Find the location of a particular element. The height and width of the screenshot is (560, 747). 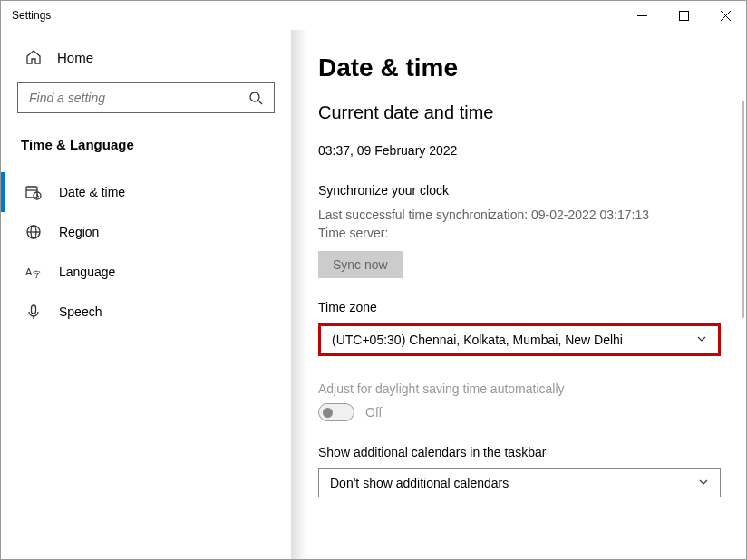

search-icon is located at coordinates (256, 98).